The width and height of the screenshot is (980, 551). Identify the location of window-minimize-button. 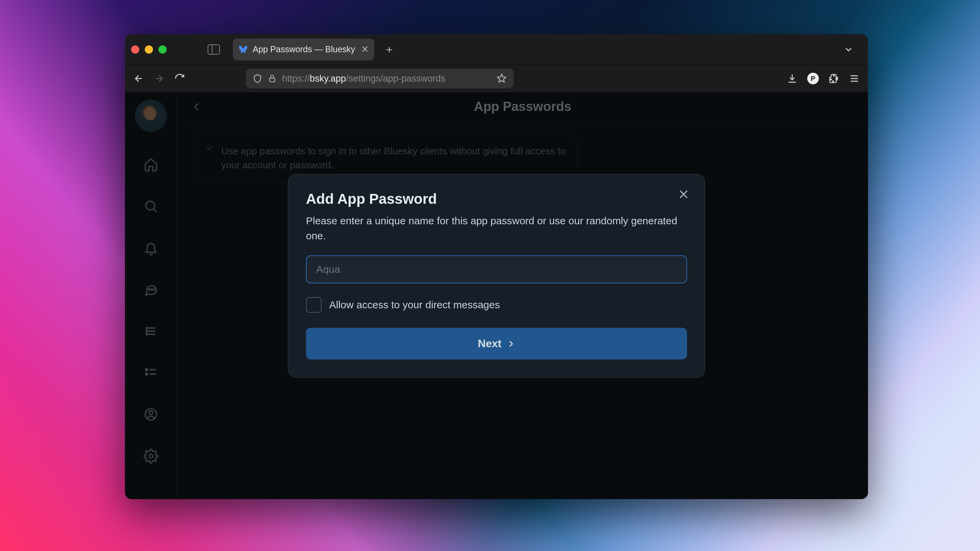
(149, 49).